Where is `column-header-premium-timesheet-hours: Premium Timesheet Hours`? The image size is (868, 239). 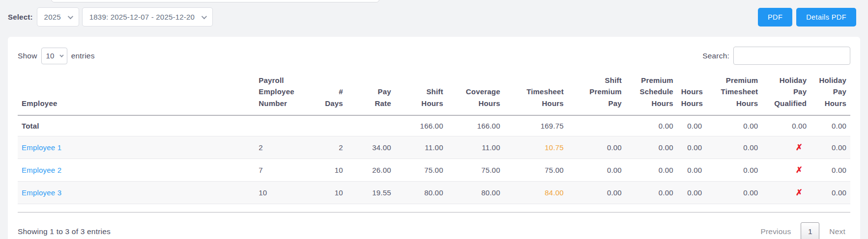 column-header-premium-timesheet-hours: Premium Timesheet Hours is located at coordinates (734, 93).